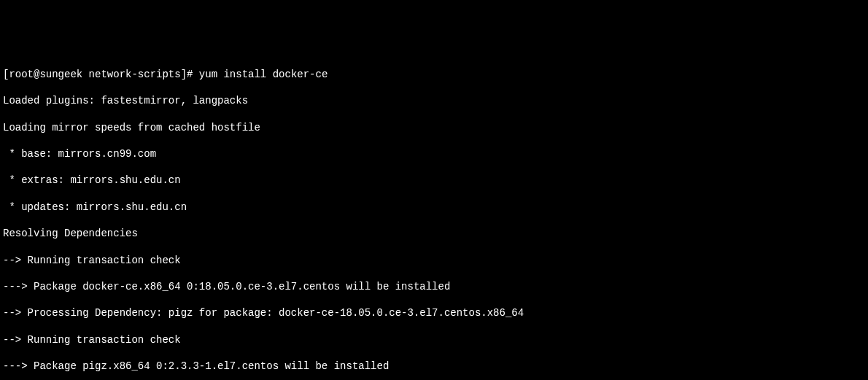 Image resolution: width=868 pixels, height=380 pixels. What do you see at coordinates (434, 154) in the screenshot?
I see `output-line: * base: mirrors.cn99.com` at bounding box center [434, 154].